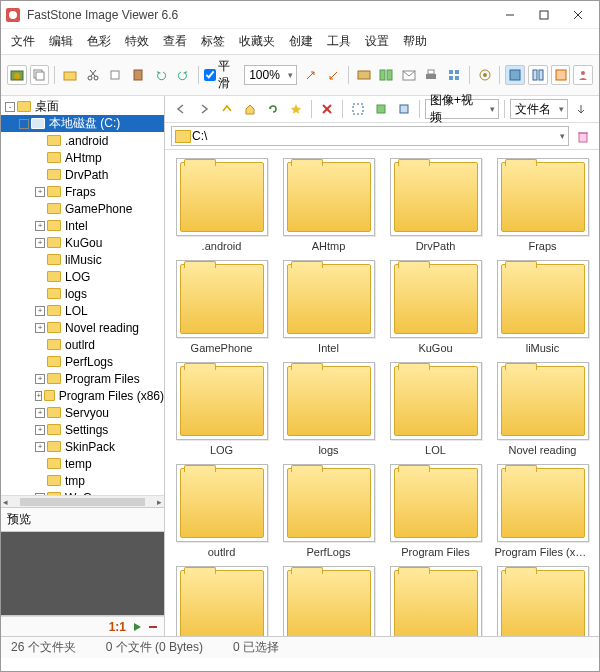 This screenshot has height=672, width=600. What do you see at coordinates (515, 75) in the screenshot?
I see `view-thumb-icon` at bounding box center [515, 75].